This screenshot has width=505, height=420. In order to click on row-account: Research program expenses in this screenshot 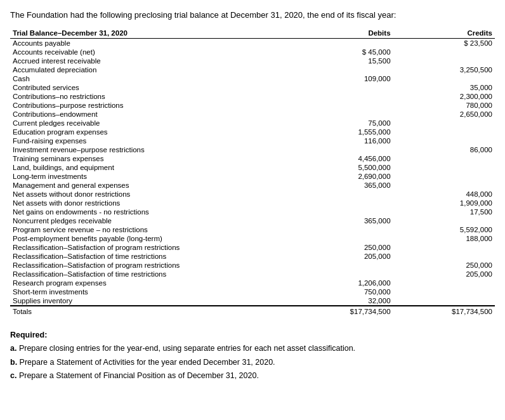, I will do `click(151, 283)`.